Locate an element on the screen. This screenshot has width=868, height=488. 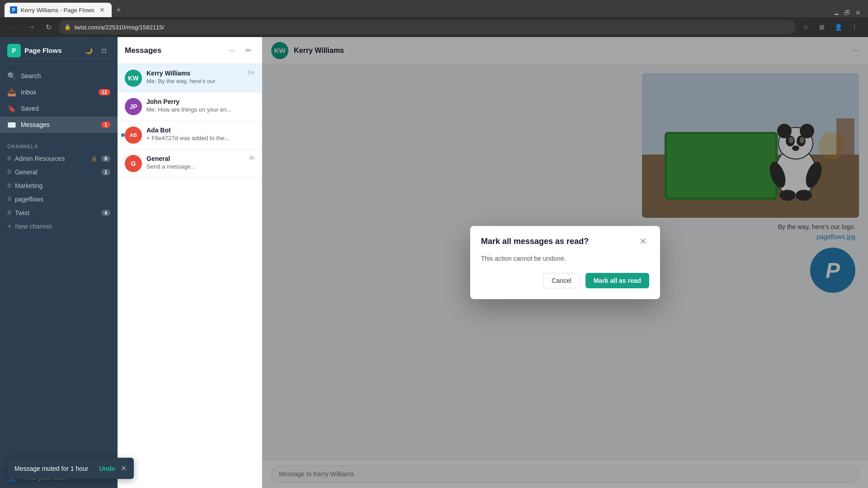
message-time: 3h is located at coordinates (252, 158).